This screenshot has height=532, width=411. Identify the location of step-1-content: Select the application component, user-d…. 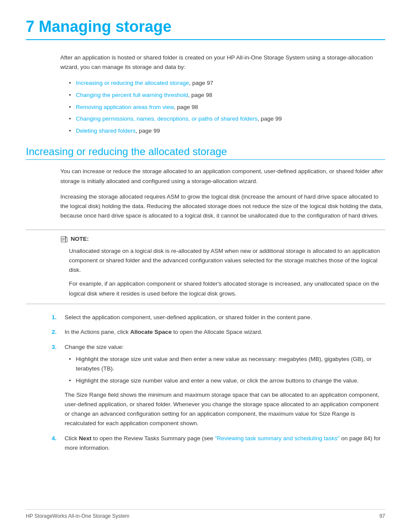
(225, 317).